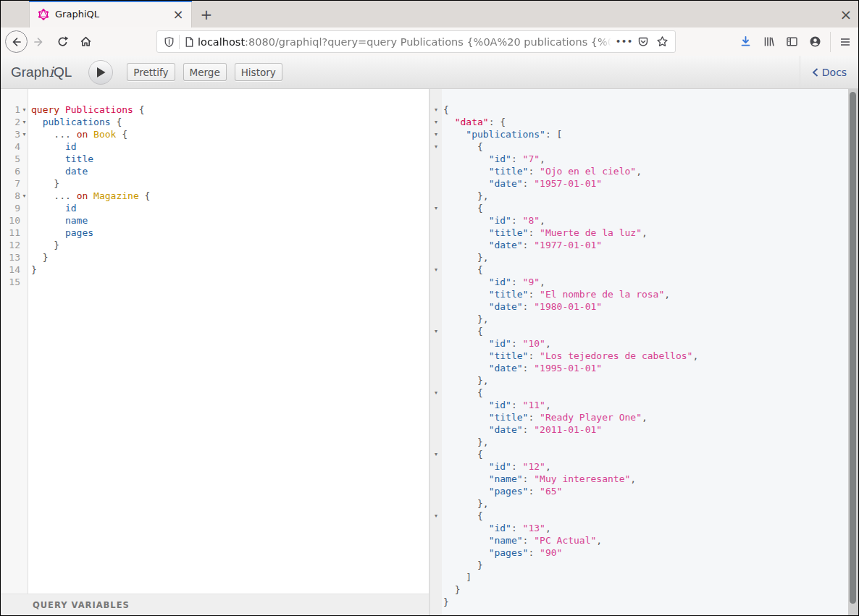 Image resolution: width=859 pixels, height=616 pixels. What do you see at coordinates (523, 368) in the screenshot?
I see `code-text: "date": "1995-01-01"` at bounding box center [523, 368].